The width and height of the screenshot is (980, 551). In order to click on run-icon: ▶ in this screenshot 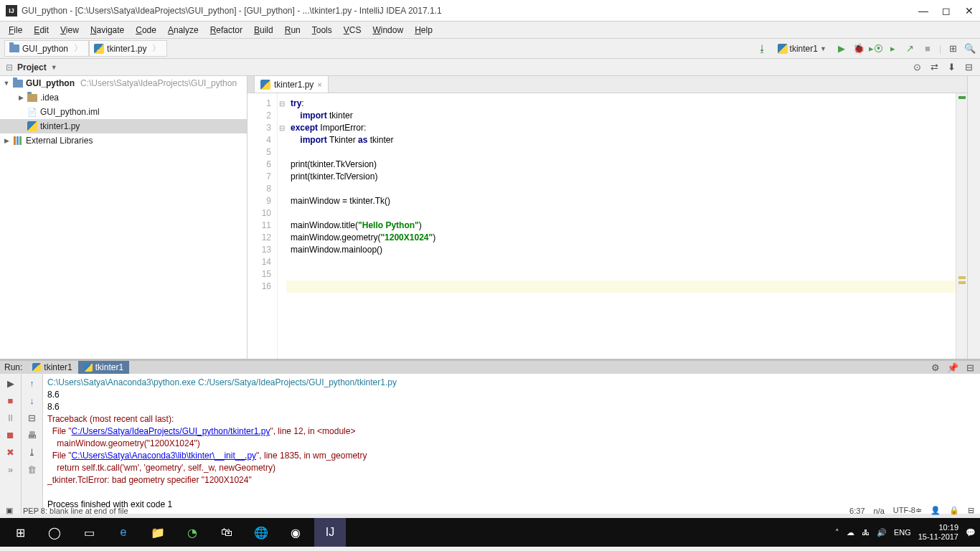, I will do `click(842, 49)`.